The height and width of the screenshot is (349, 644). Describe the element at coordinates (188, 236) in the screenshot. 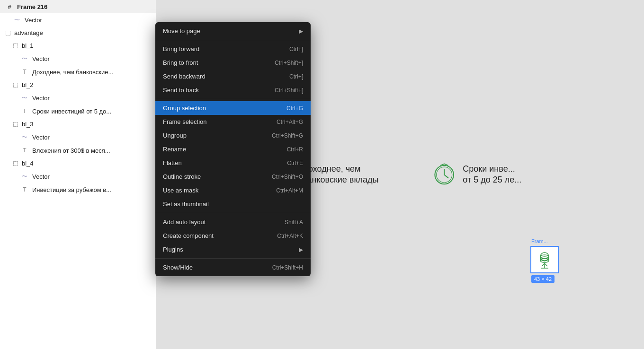

I see `menu-label: Create component` at that location.